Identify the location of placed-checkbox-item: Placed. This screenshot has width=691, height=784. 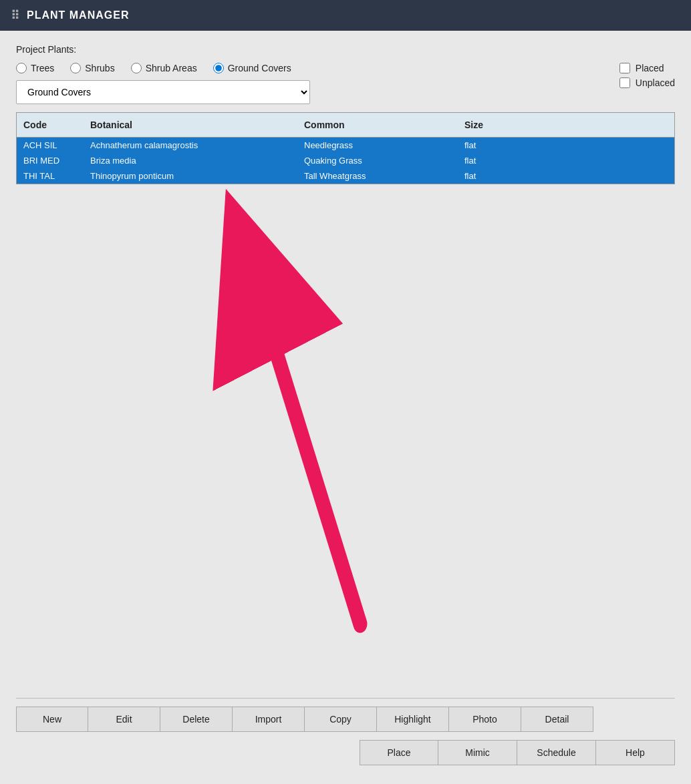
(647, 68).